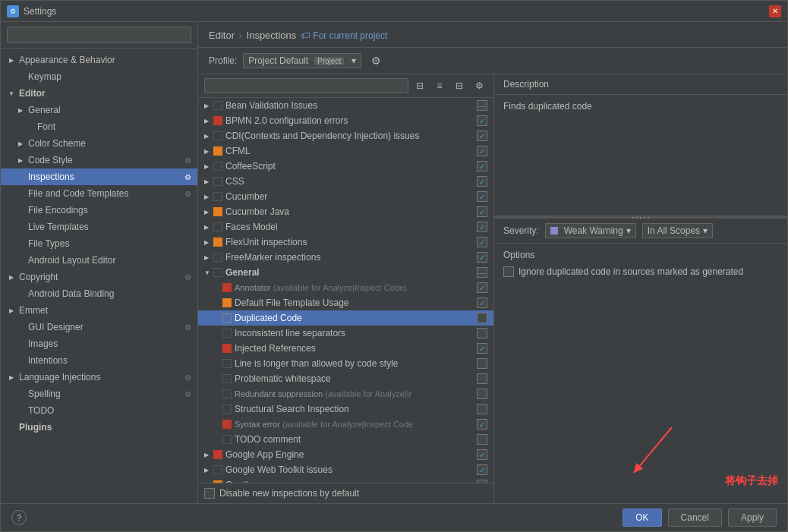 This screenshot has height=532, width=788. I want to click on list-item-duplicated-code: Duplicated Code, so click(346, 318).